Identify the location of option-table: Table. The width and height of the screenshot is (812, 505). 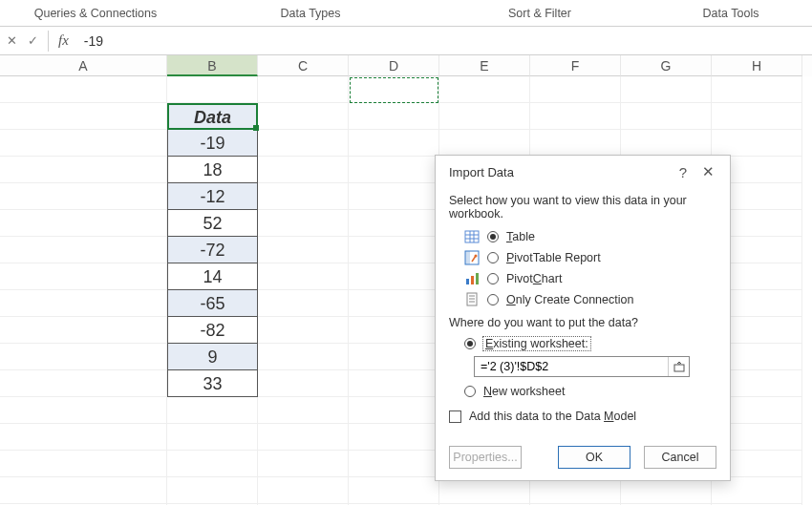
(583, 237).